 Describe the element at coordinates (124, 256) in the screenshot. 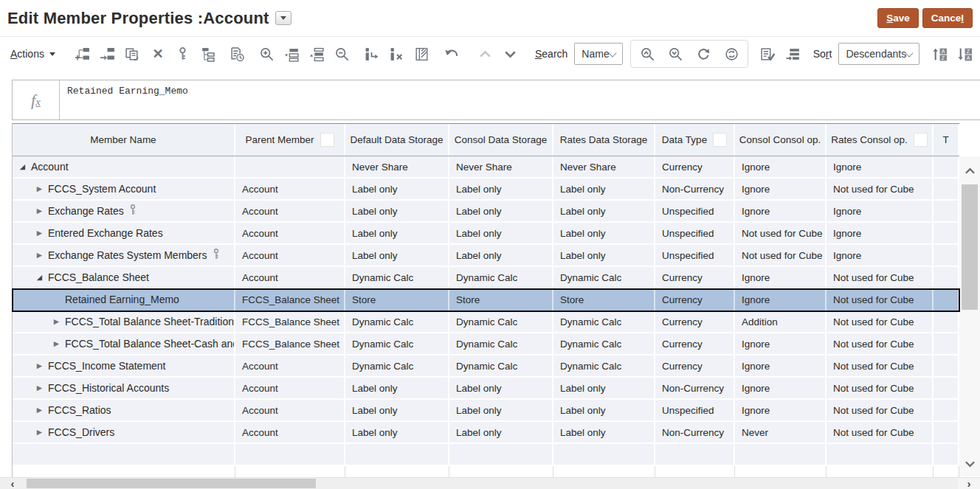

I see `member-name-cell: ▶Exchange Rates System Members` at that location.